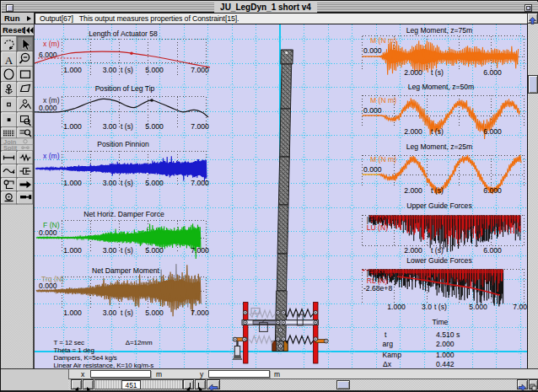  Describe the element at coordinates (105, 365) in the screenshot. I see `svg-text:Linear Air resistance, K=10 kg: Linear Air resistance, K=10 kg/m-s` at that location.